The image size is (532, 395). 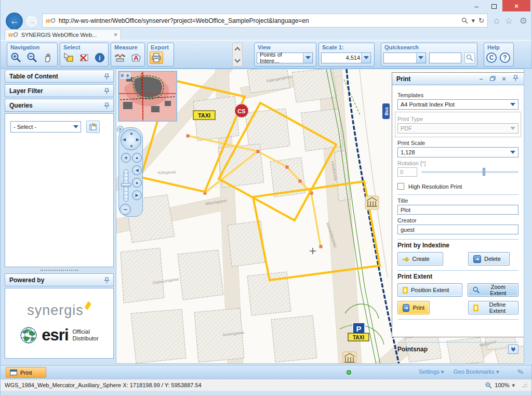 I want to click on high-resolution-checkbox, so click(x=401, y=186).